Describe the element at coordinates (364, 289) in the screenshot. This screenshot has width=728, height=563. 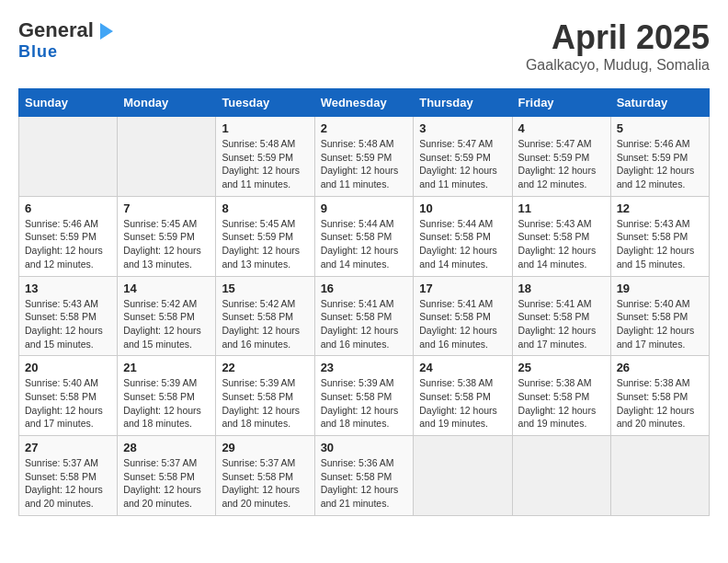
I see `day-number: 16` at that location.